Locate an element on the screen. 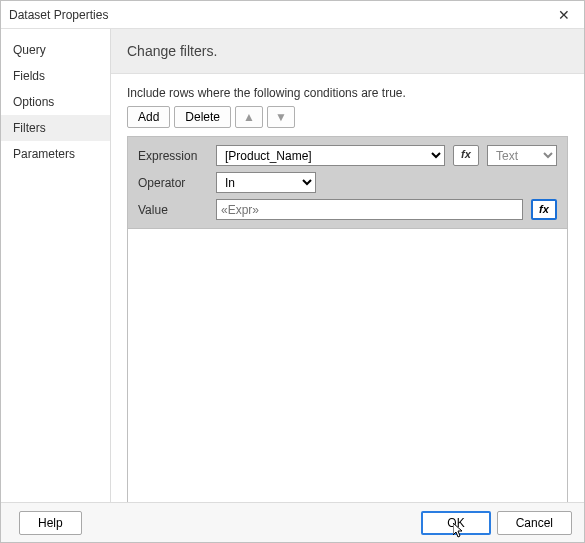 This screenshot has width=585, height=543. cancel-button: Cancel is located at coordinates (534, 523).